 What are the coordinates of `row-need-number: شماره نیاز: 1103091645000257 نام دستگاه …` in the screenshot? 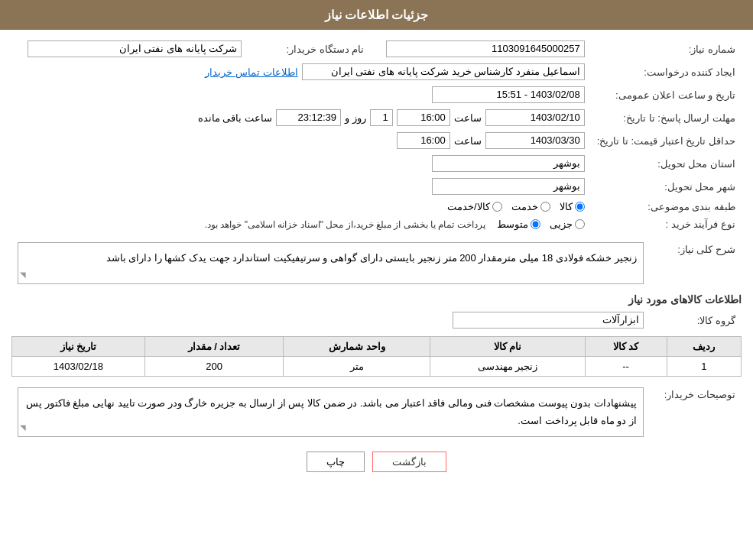 It's located at (376, 49).